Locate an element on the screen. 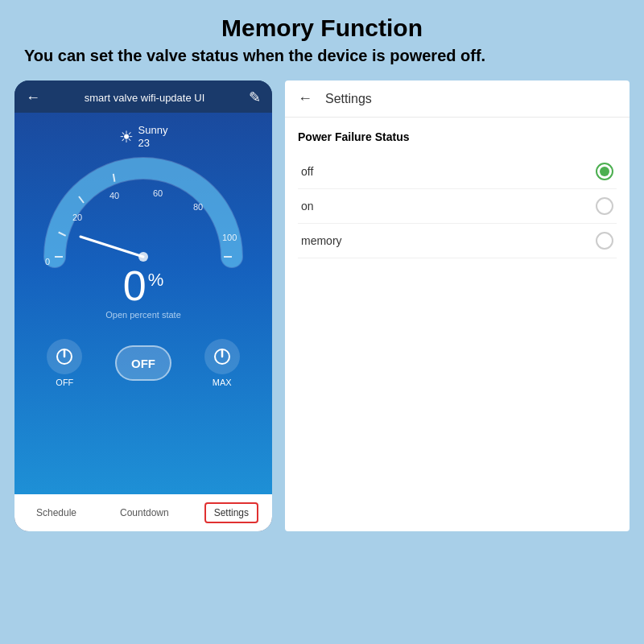 The width and height of the screenshot is (644, 644). header-section: Memory Function You can set the valve st… is located at coordinates (322, 37).